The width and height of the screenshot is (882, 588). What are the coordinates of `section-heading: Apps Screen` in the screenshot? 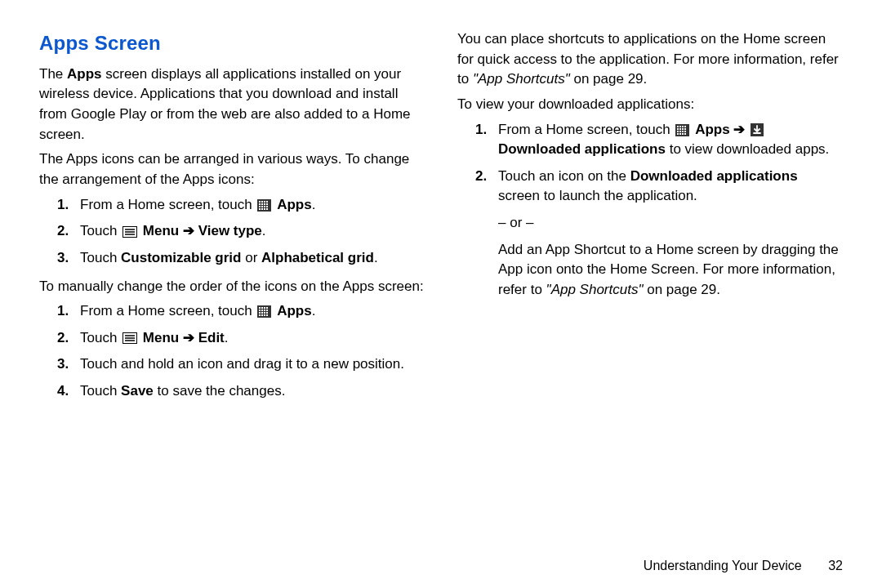 It's located at (232, 44).